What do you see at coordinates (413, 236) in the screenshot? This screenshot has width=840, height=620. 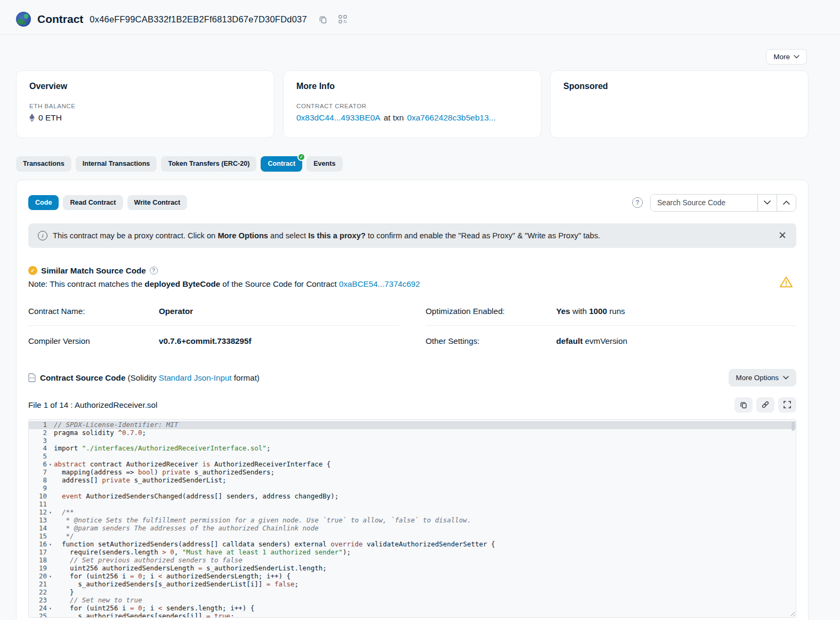 I see `proxy-notice-text: This contract may be a proxy contract. C…` at bounding box center [413, 236].